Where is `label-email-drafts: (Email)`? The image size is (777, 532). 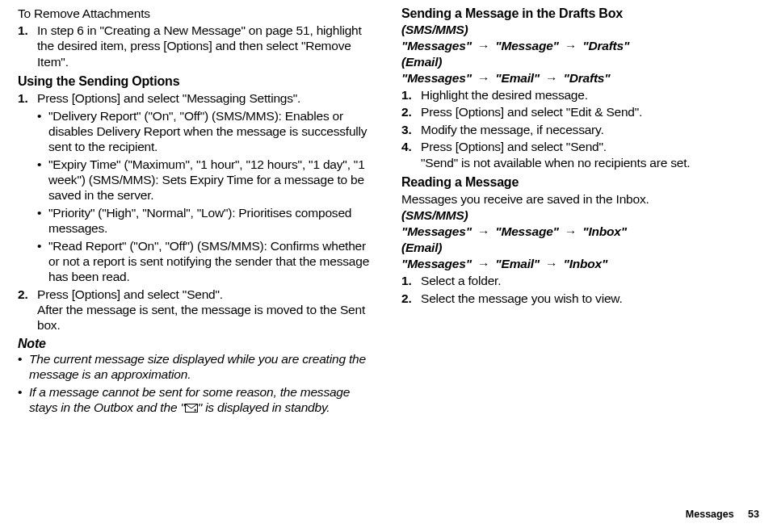
label-email-drafts: (Email) is located at coordinates (580, 62).